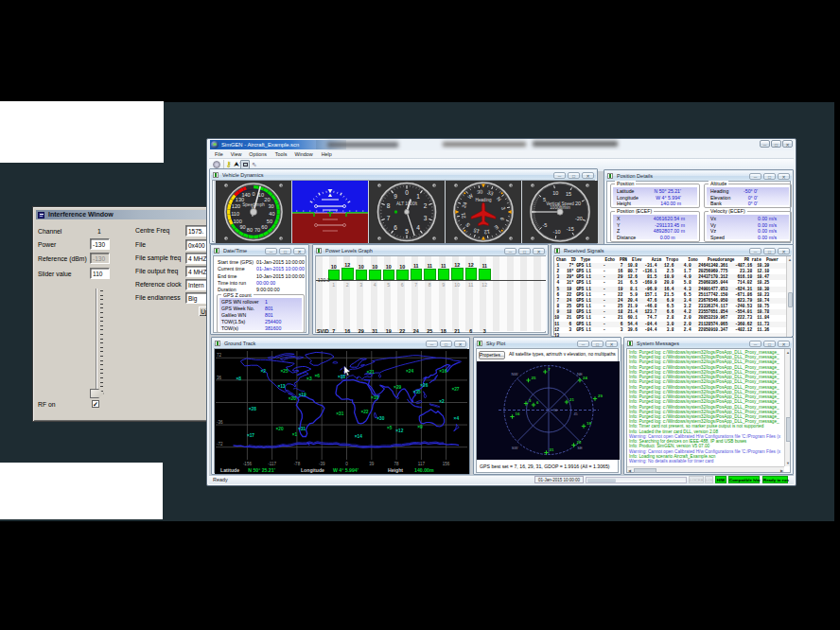 This screenshot has width=840, height=630. Describe the element at coordinates (407, 231) in the screenshot. I see `svg-text: 5` at that location.